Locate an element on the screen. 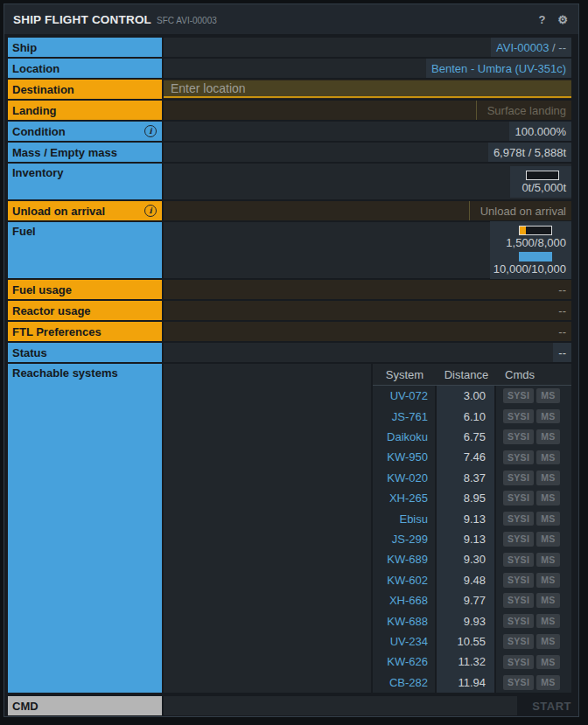 This screenshot has width=588, height=725. system-link: CB-282 is located at coordinates (409, 682).